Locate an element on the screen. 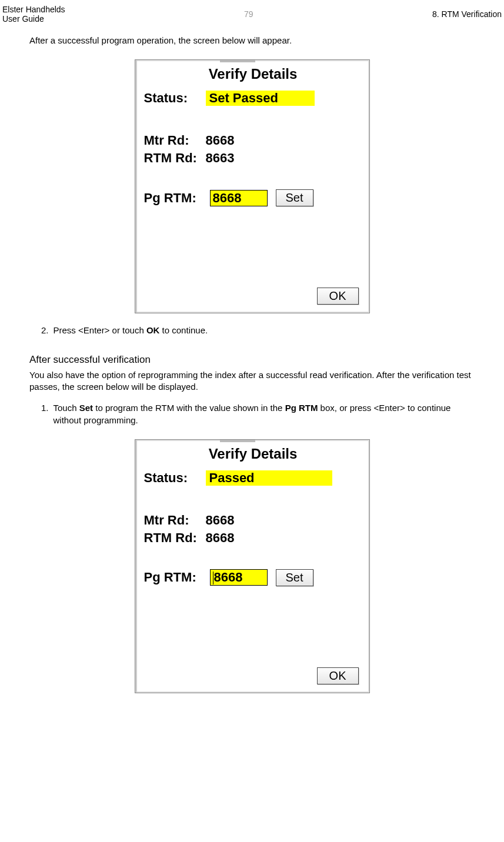 The image size is (504, 842). page-header: Elster Handhelds User Guide 79 8. RTM Ve… is located at coordinates (252, 18).